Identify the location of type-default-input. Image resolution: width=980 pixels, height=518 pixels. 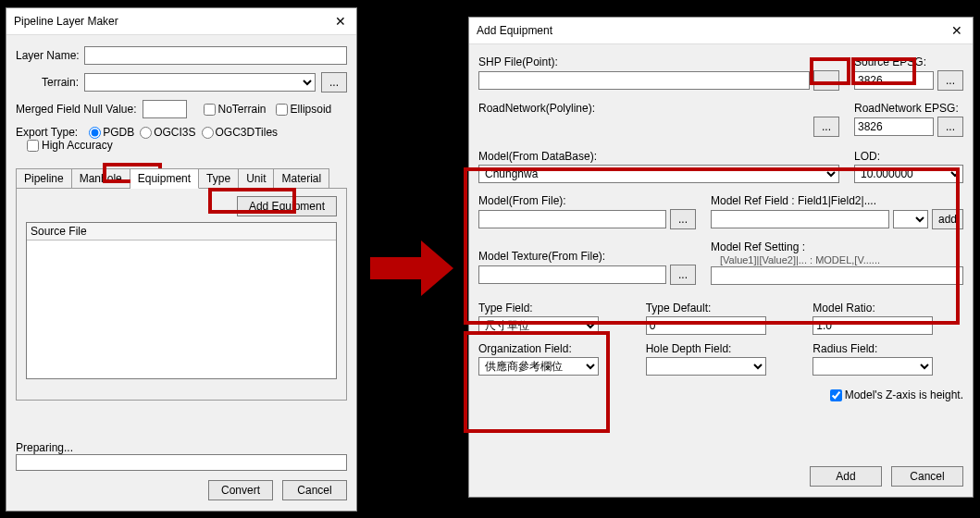
(706, 326).